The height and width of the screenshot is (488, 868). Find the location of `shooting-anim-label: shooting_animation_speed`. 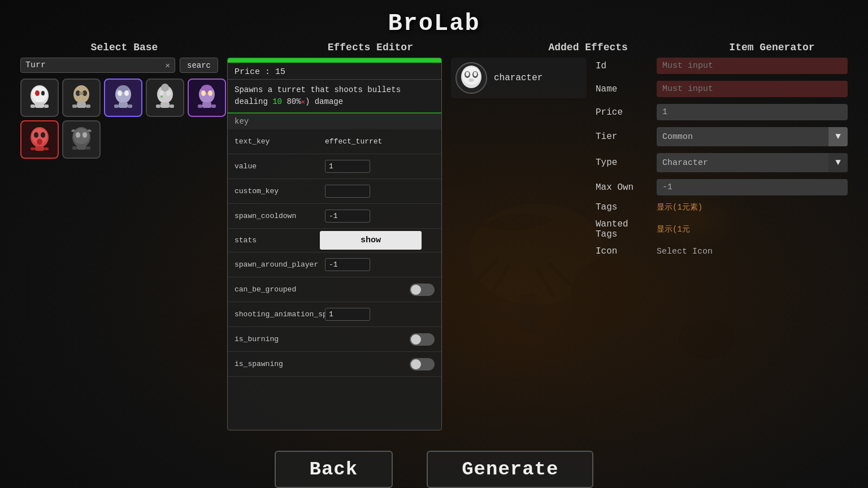

shooting-anim-label: shooting_animation_speed is located at coordinates (280, 314).